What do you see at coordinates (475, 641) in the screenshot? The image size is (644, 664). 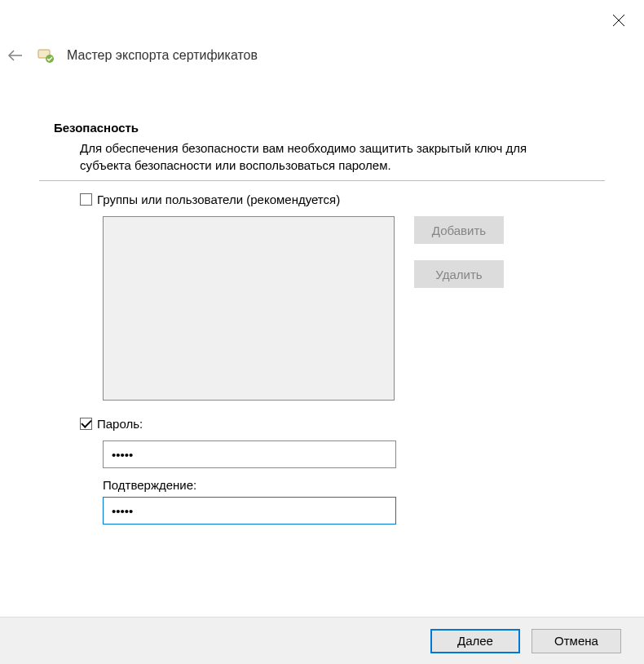 I see `next-button: Далее` at bounding box center [475, 641].